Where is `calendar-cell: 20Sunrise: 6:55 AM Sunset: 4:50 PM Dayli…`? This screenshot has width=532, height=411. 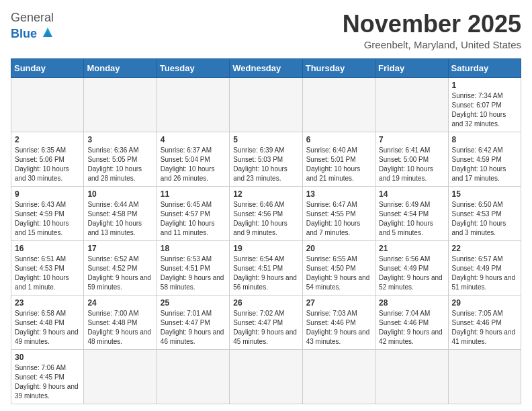 calendar-cell: 20Sunrise: 6:55 AM Sunset: 4:50 PM Dayli… is located at coordinates (339, 267).